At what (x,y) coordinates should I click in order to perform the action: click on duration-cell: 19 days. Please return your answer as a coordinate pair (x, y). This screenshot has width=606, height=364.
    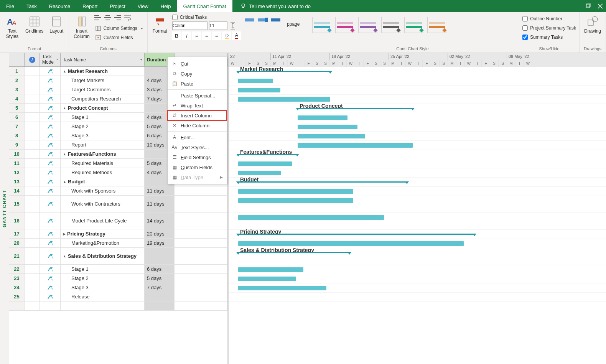
    Looking at the image, I should click on (160, 243).